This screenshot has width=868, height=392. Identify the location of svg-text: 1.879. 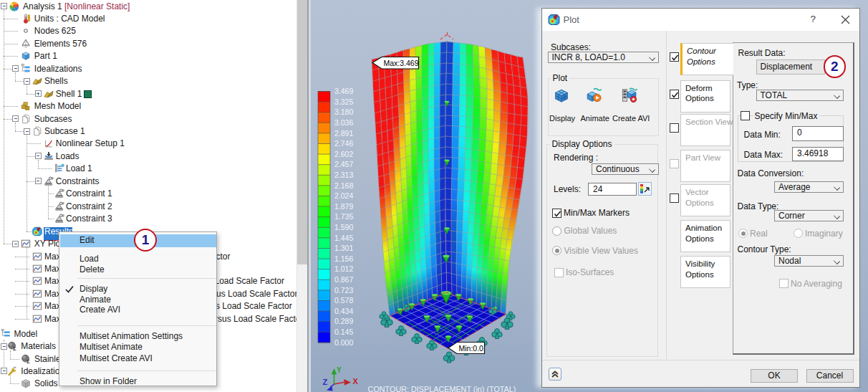
(344, 206).